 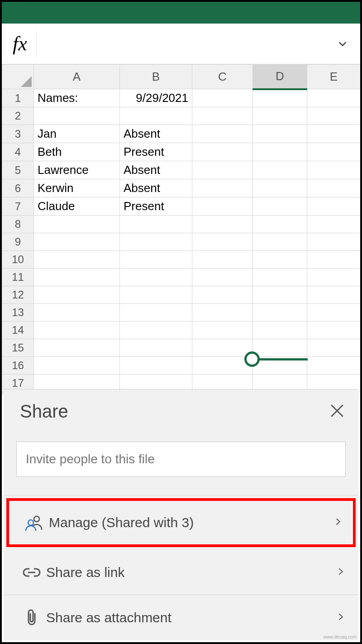 What do you see at coordinates (18, 152) in the screenshot?
I see `row-header: 4` at bounding box center [18, 152].